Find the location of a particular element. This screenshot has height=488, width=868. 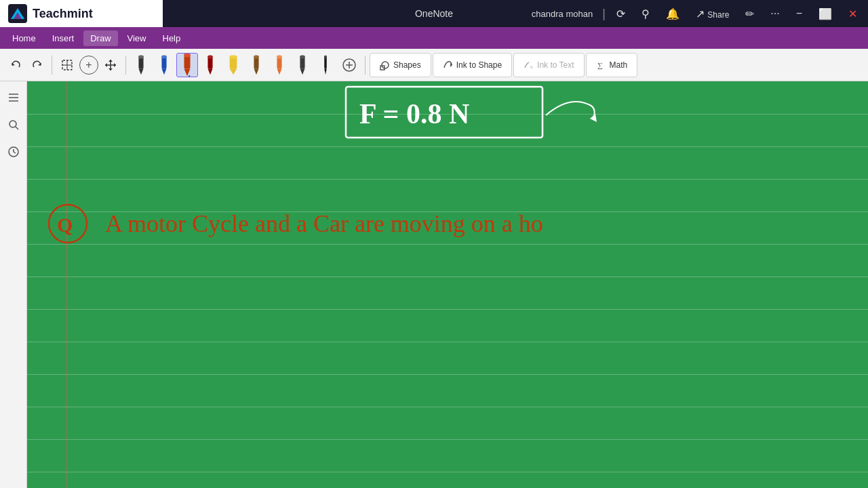

search-icon is located at coordinates (14, 125).